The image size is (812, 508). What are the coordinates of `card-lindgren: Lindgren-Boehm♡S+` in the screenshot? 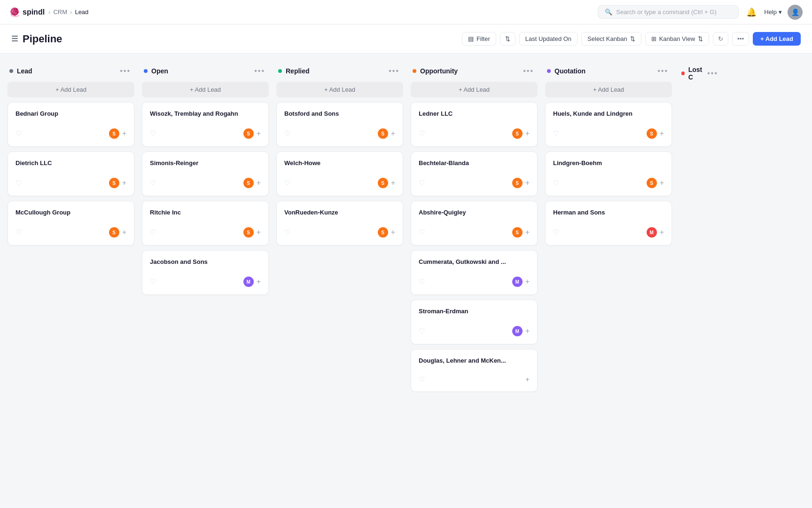 It's located at (609, 174).